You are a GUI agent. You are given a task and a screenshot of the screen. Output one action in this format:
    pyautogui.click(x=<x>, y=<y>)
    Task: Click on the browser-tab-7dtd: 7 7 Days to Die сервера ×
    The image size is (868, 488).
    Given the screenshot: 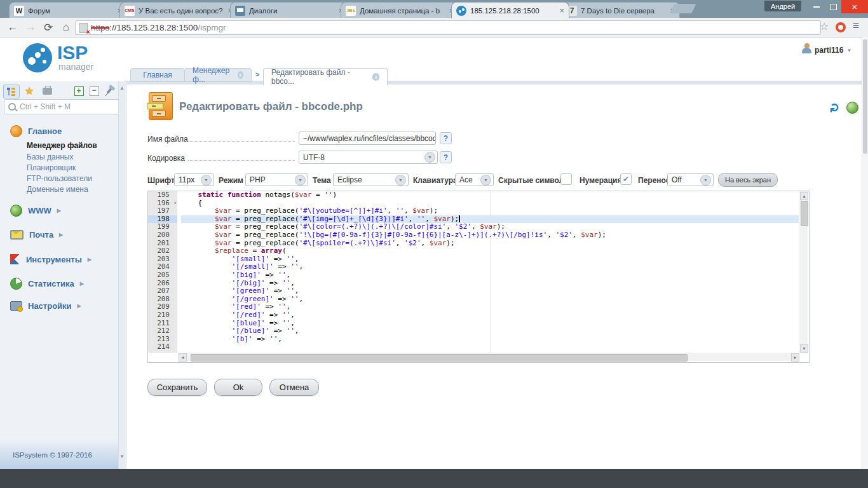 What is the action you would take?
    pyautogui.click(x=621, y=10)
    